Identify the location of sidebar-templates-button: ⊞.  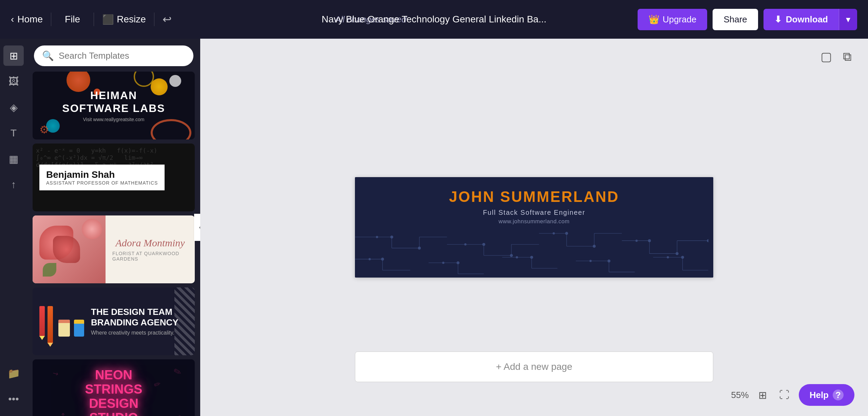
(14, 56).